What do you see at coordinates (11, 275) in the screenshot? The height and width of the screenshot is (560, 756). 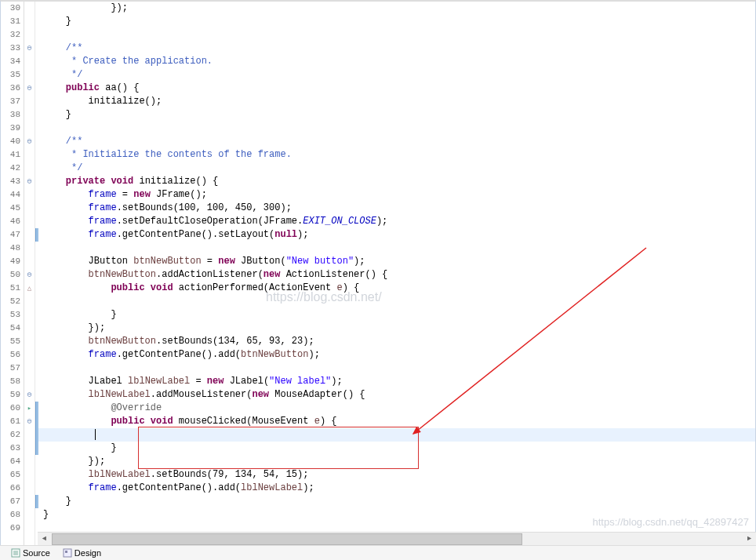 I see `line-number: 50` at bounding box center [11, 275].